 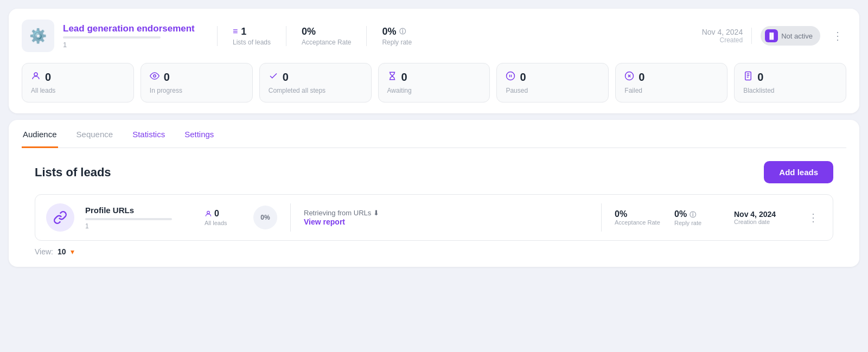 What do you see at coordinates (309, 31) in the screenshot?
I see `acceptance-value: 0%` at bounding box center [309, 31].